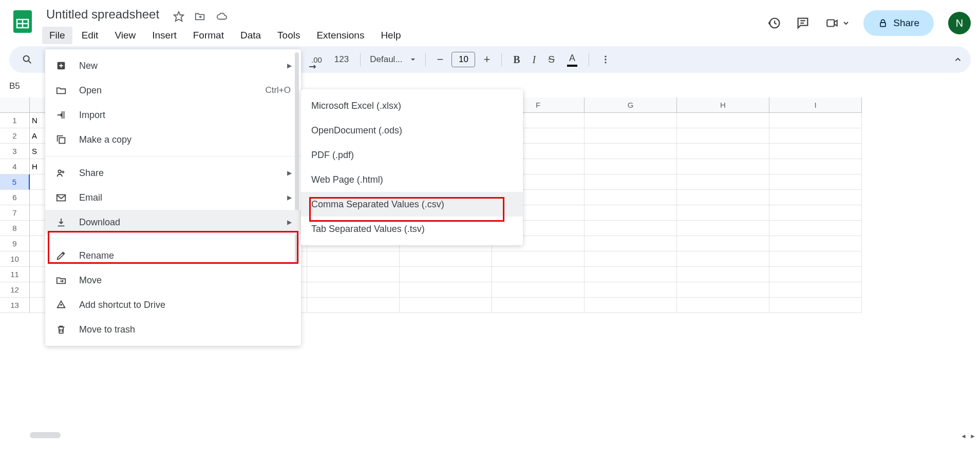 This screenshot has height=468, width=980. Describe the element at coordinates (15, 259) in the screenshot. I see `row-header-10: 10` at that location.